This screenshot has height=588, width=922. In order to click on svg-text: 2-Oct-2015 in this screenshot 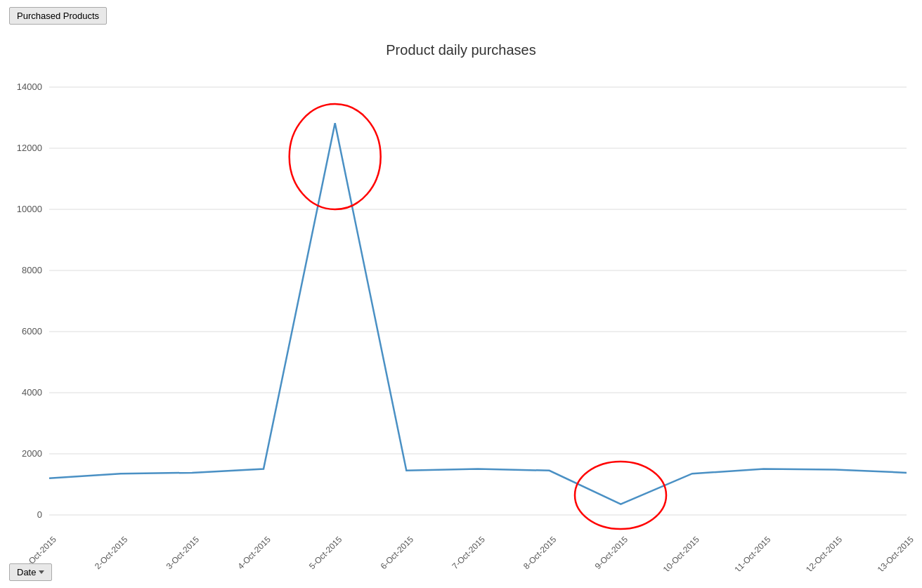, I will do `click(111, 553)`.